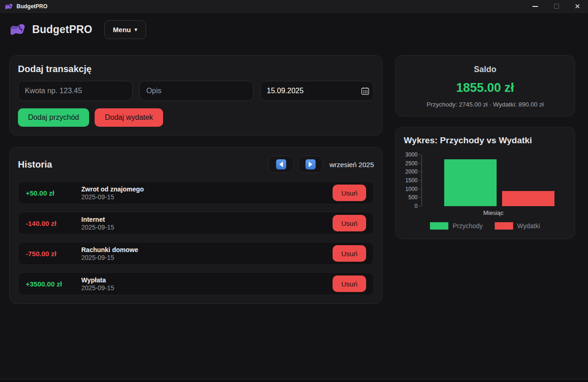  I want to click on add-expense-button: Dodaj wydatek, so click(129, 118).